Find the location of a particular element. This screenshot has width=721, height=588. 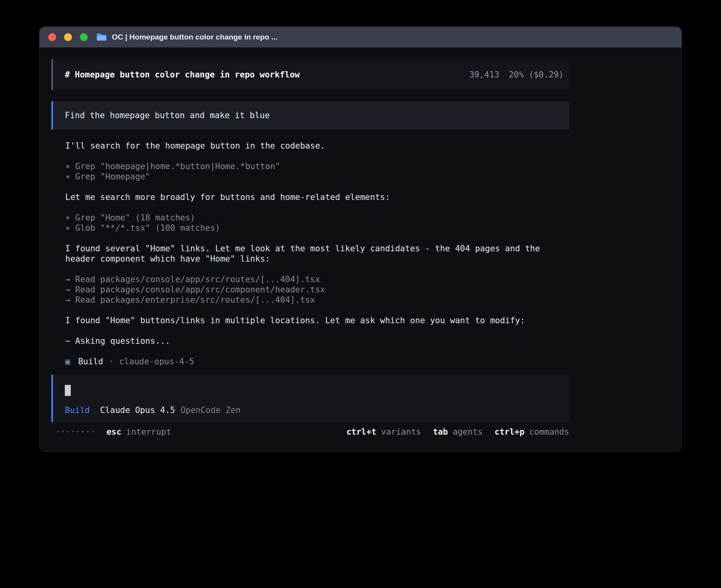

esc-key-label: interrupt is located at coordinates (149, 432).